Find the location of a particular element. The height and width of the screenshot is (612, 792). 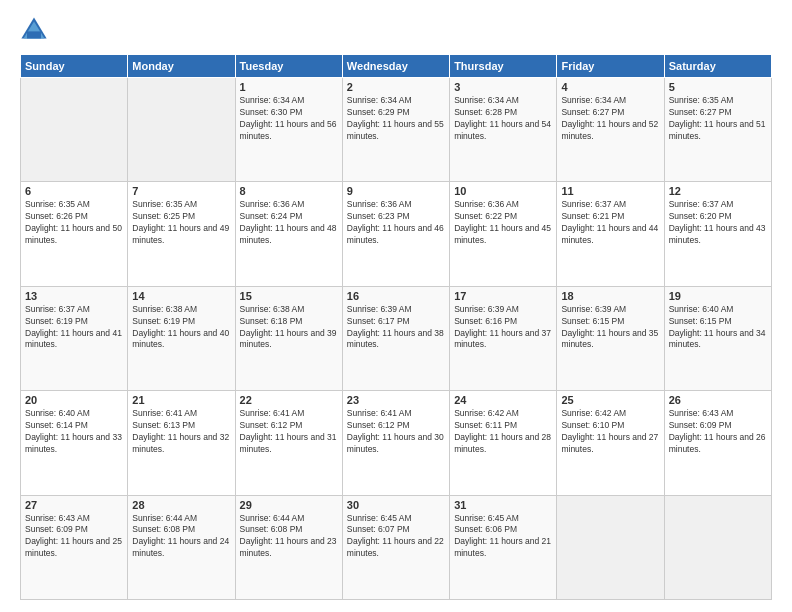

day-info: Sunrise: 6:41 AM Sunset: 6:13 PM Dayligh… is located at coordinates (181, 432).